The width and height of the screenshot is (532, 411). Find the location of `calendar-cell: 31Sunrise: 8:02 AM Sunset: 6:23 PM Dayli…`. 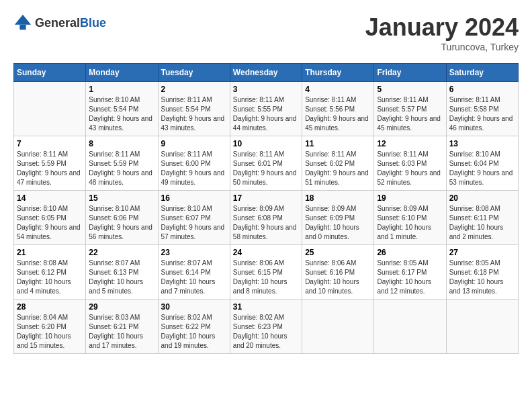

calendar-cell: 31Sunrise: 8:02 AM Sunset: 6:23 PM Dayli… is located at coordinates (266, 326).